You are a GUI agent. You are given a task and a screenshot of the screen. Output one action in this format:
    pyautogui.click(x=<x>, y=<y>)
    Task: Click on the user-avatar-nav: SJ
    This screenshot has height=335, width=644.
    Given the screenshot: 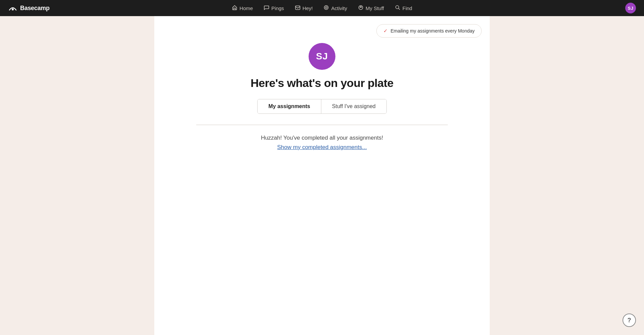 What is the action you would take?
    pyautogui.click(x=631, y=8)
    